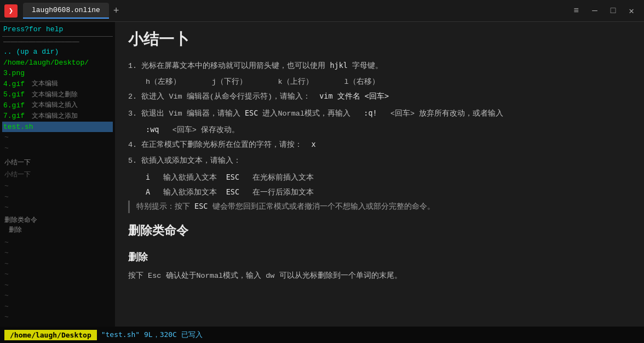 This screenshot has height=343, width=644. I want to click on dotdot-dir: .. (up a dir), so click(58, 52).